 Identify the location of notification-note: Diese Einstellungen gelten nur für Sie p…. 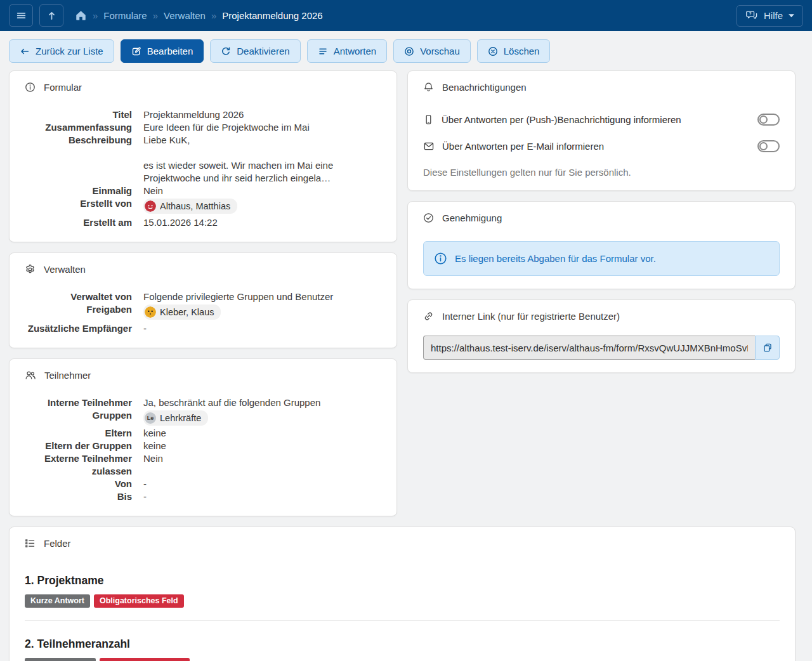
(601, 173).